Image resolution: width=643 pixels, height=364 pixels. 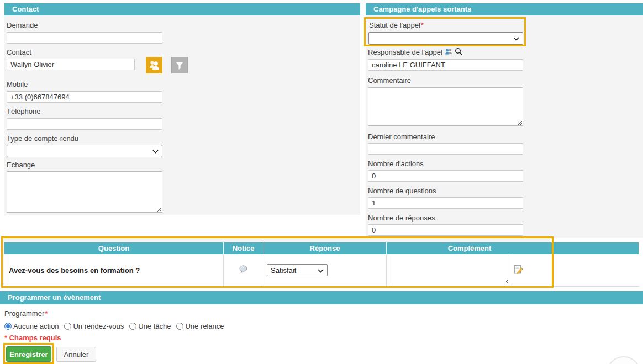 I want to click on header-reponse: Réponse, so click(x=325, y=249).